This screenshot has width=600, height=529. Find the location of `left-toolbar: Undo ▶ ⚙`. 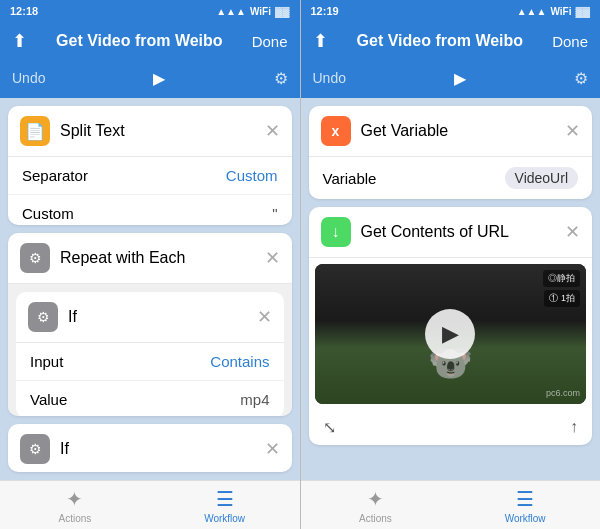

left-toolbar: Undo ▶ ⚙ is located at coordinates (150, 80).